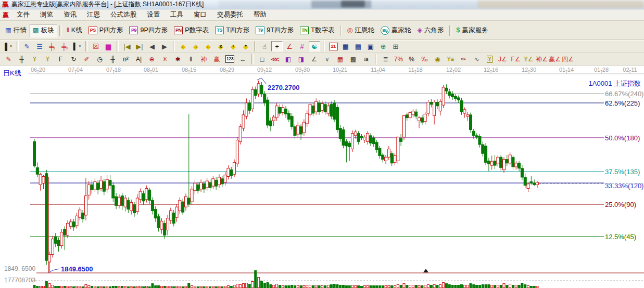  What do you see at coordinates (396, 31) in the screenshot?
I see `toolbar-winner-wheel: Big赢家轮` at bounding box center [396, 31].